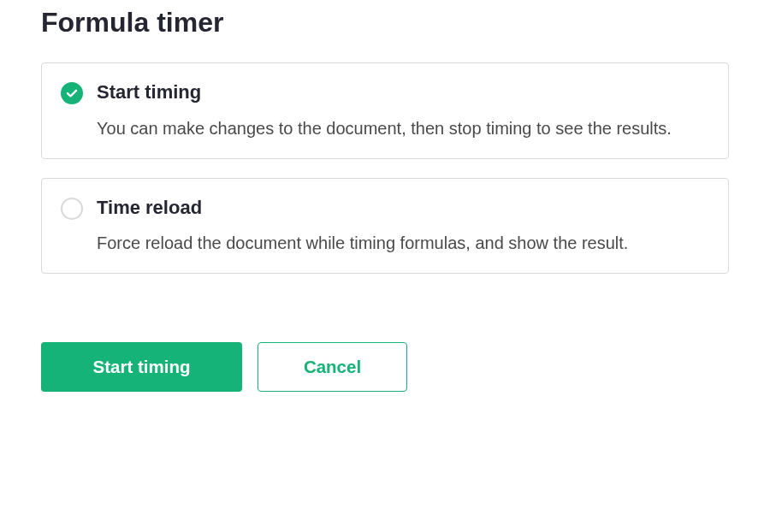 Image resolution: width=770 pixels, height=532 pixels. Describe the element at coordinates (385, 22) in the screenshot. I see `page-title: Formula timer` at that location.